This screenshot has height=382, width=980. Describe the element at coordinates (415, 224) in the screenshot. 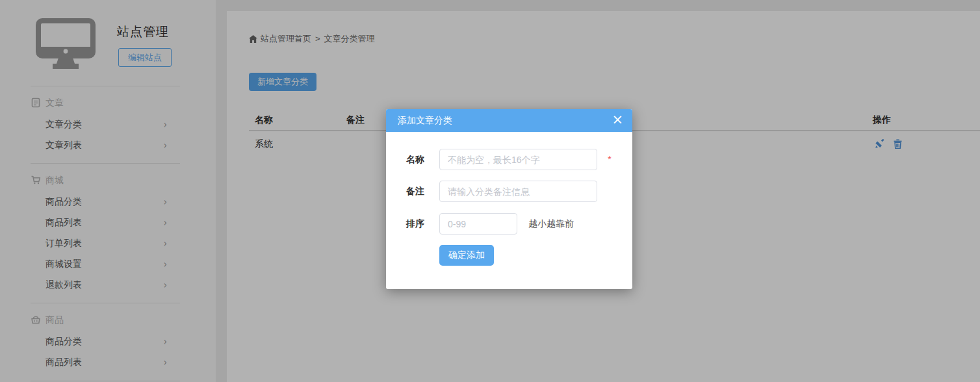

I see `field-label-sort: 排序` at that location.